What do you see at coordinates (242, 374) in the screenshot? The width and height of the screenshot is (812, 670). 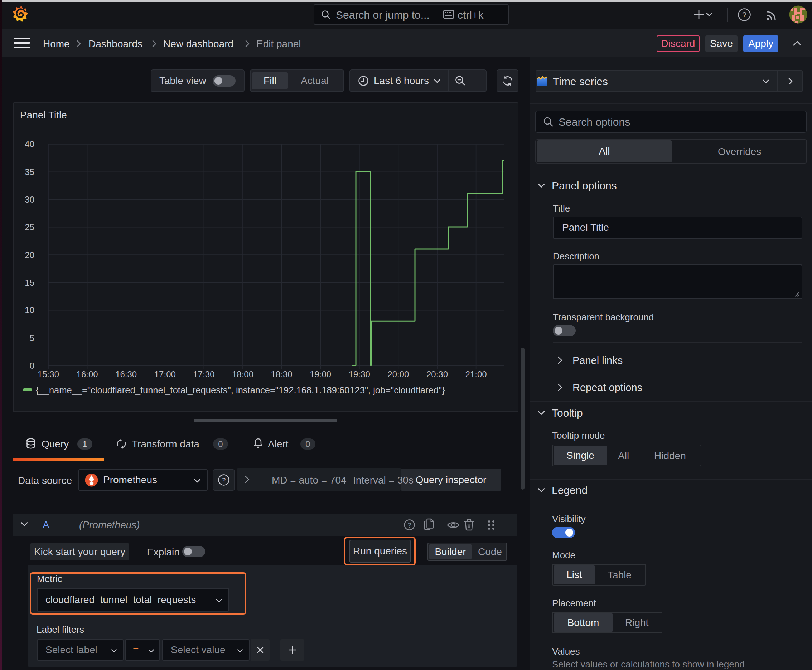 I see `svg-text: 18:00` at bounding box center [242, 374].